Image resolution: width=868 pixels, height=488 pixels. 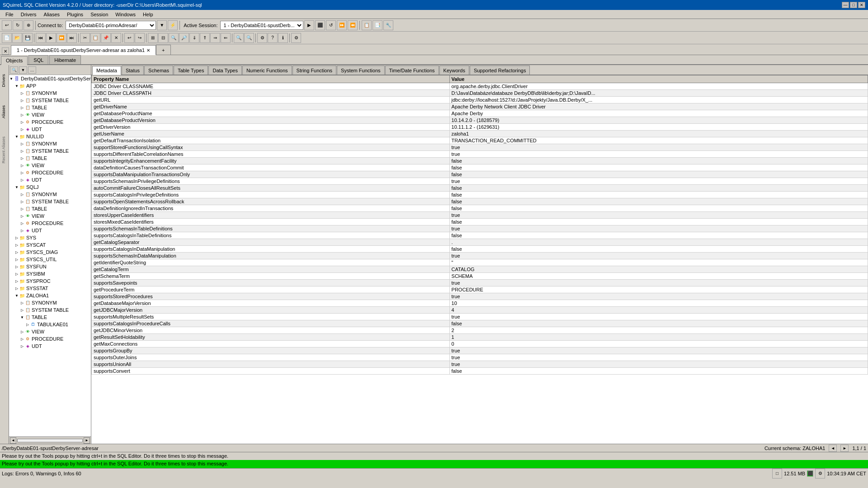 I want to click on meta-tab-schemas: Schemas, so click(x=159, y=70).